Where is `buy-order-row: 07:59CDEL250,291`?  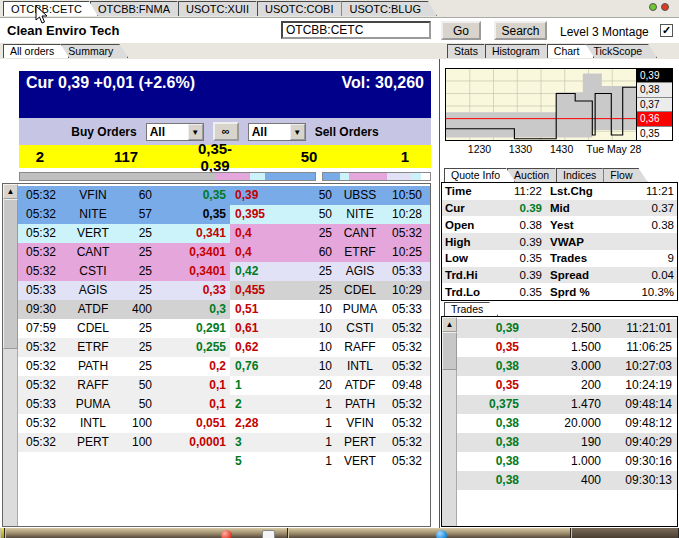
buy-order-row: 07:59CDEL250,291 is located at coordinates (124, 328).